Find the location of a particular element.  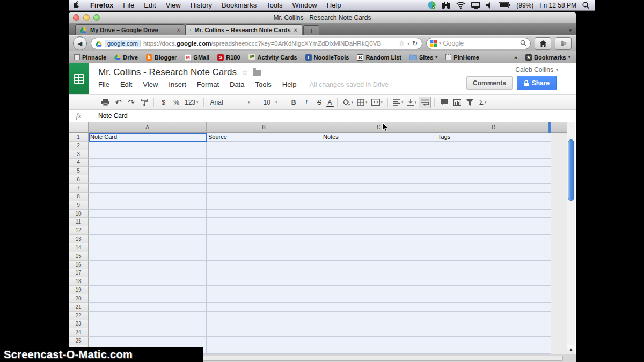

cell-D22 is located at coordinates (494, 316).